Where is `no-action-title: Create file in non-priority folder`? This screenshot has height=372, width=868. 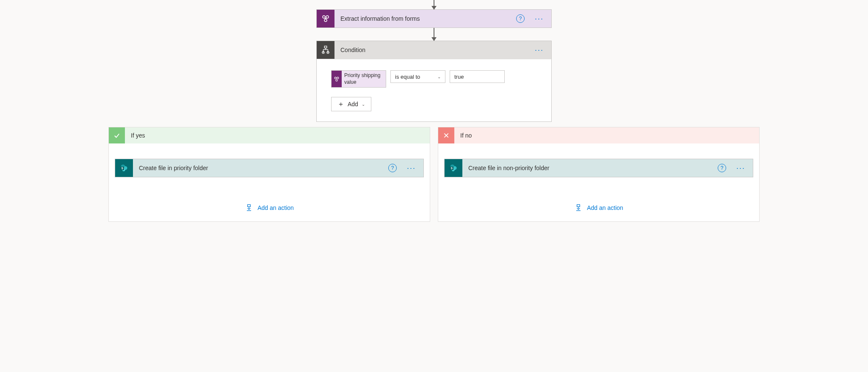
no-action-title: Create file in non-priority folder is located at coordinates (590, 168).